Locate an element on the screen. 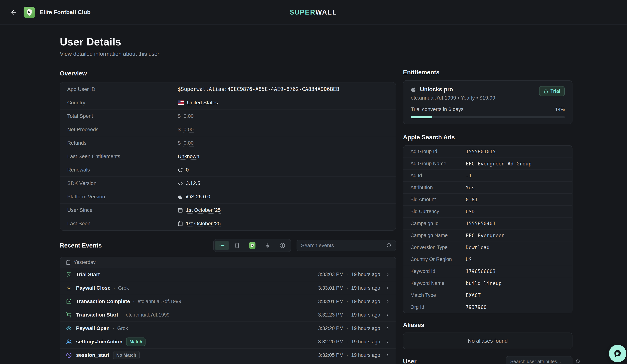 The image size is (627, 364). table-row: Ad Group NameEFC Evergreen Ad Group is located at coordinates (488, 164).